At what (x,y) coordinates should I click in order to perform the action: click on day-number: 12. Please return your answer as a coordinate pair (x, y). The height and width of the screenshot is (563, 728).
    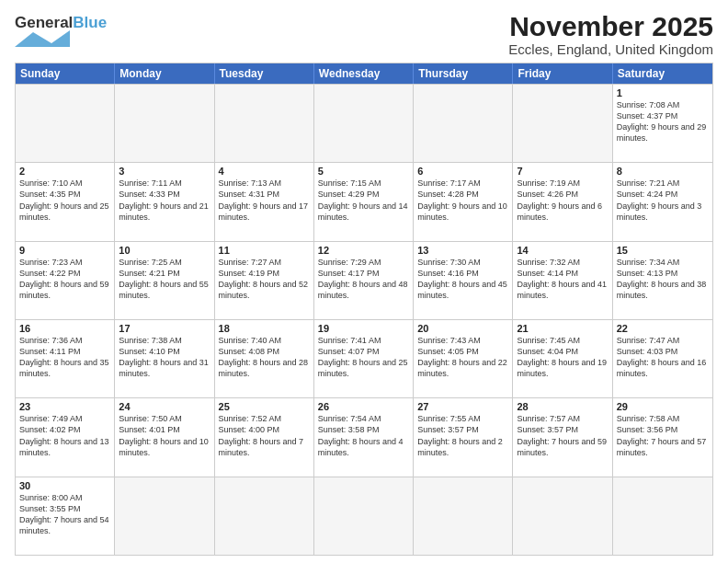
    Looking at the image, I should click on (364, 250).